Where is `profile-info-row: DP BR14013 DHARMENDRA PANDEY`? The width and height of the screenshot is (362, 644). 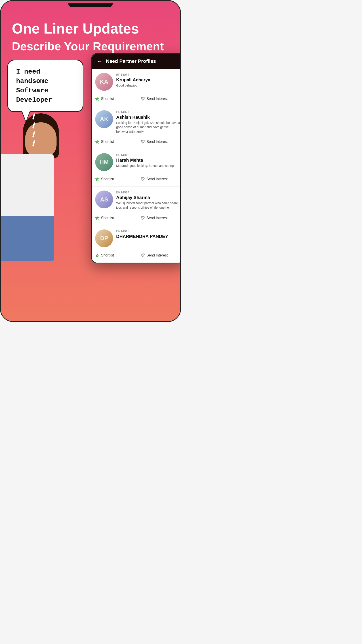
profile-info-row: DP BR14013 DHARMENDRA PANDEY is located at coordinates (136, 238).